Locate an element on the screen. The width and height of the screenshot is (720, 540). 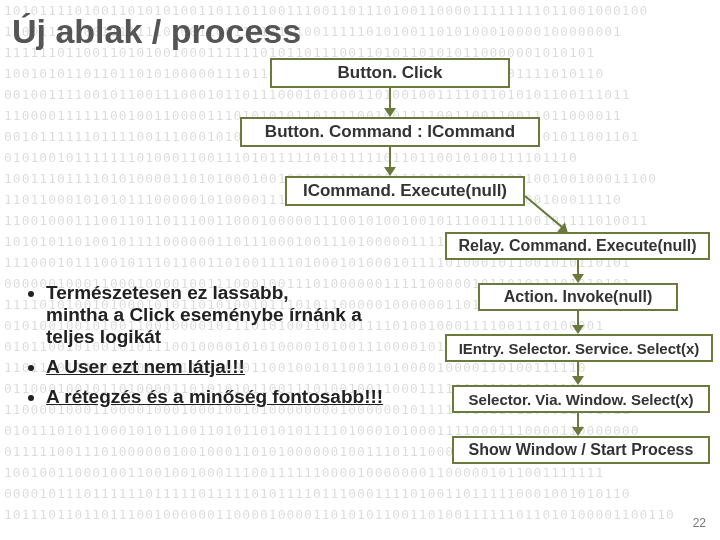
page-title: Új ablak / process is located at coordinates (156, 32).